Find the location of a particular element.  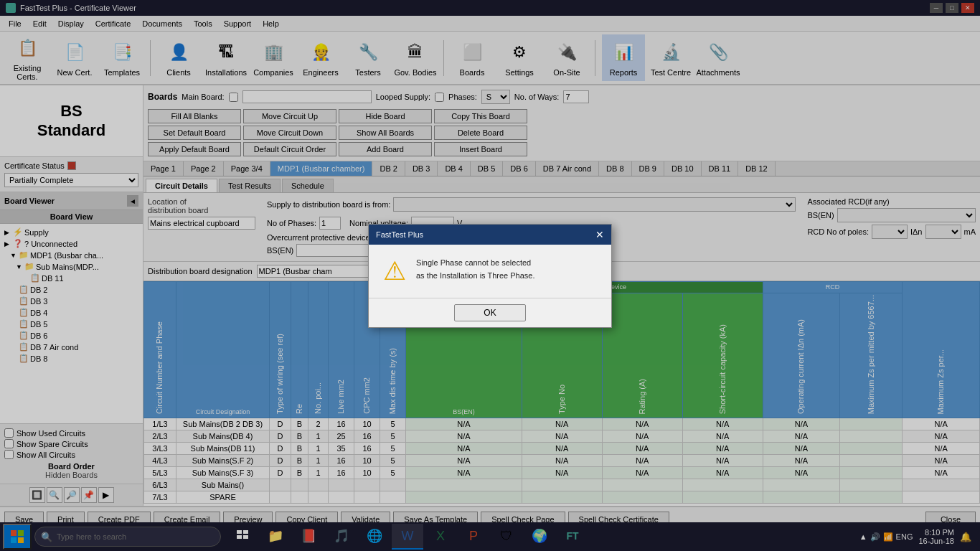

modal-warning-icon: ⚠ is located at coordinates (395, 271).